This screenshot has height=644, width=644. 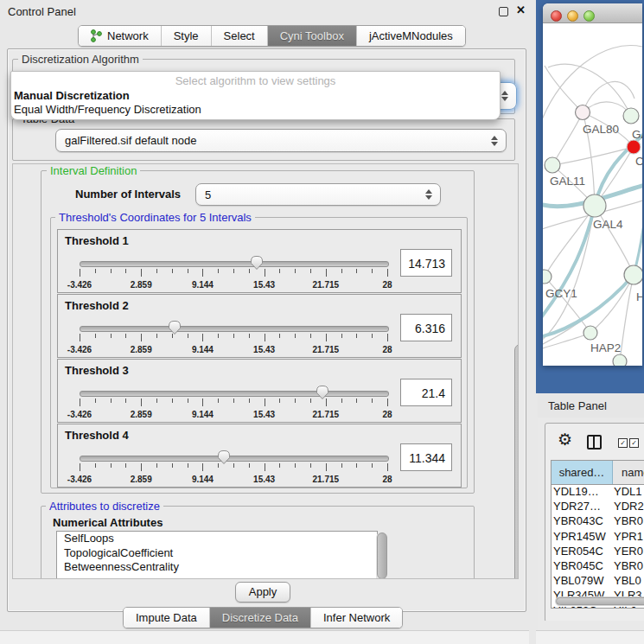 What do you see at coordinates (217, 553) in the screenshot?
I see `attribute-list-item: TopologicalCoefficient` at bounding box center [217, 553].